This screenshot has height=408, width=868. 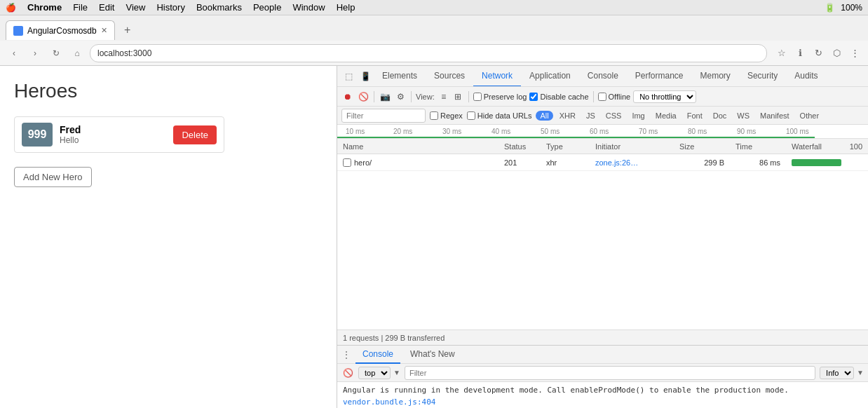 What do you see at coordinates (603, 76) in the screenshot?
I see `tab-console: Console` at bounding box center [603, 76].